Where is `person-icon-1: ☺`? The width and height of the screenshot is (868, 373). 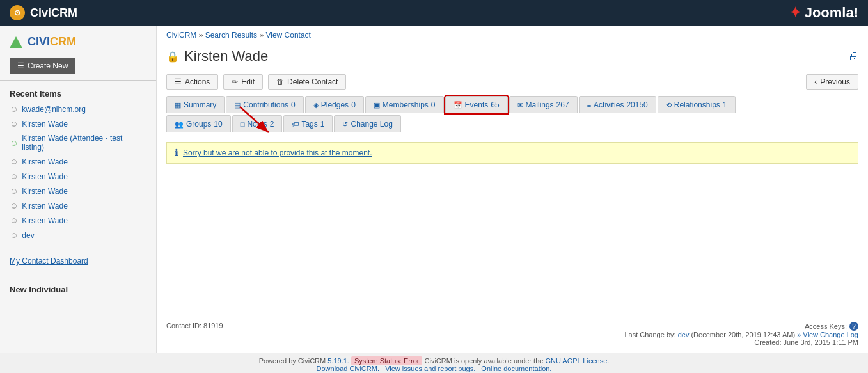
person-icon-1: ☺ is located at coordinates (14, 124).